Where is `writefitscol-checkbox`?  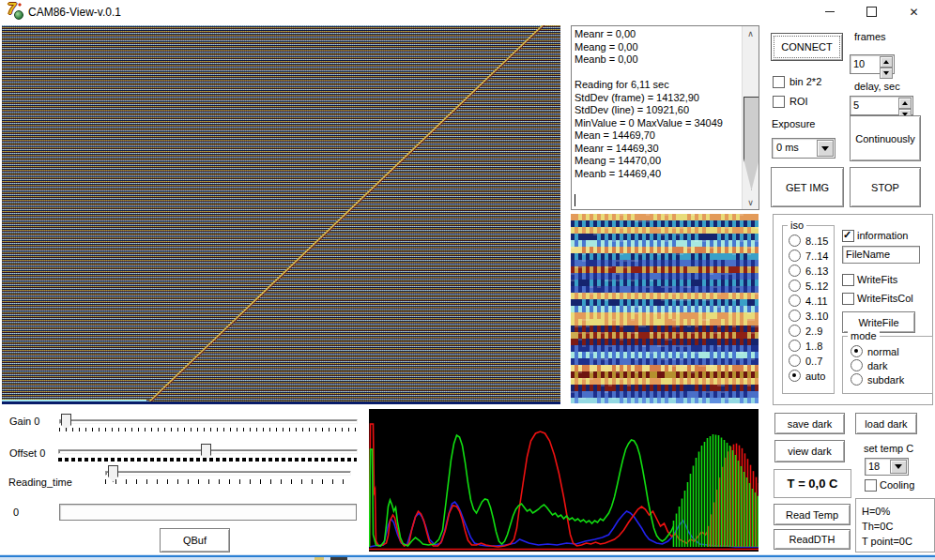 writefitscol-checkbox is located at coordinates (849, 298).